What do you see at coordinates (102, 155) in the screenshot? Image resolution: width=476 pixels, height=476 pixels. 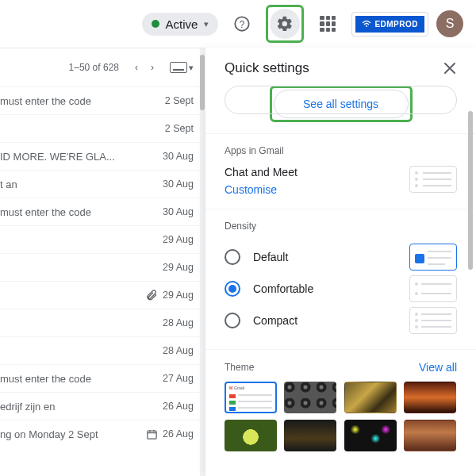 I see `email-row: ID MORE. WE'RE GLA...30 Aug` at bounding box center [102, 155].